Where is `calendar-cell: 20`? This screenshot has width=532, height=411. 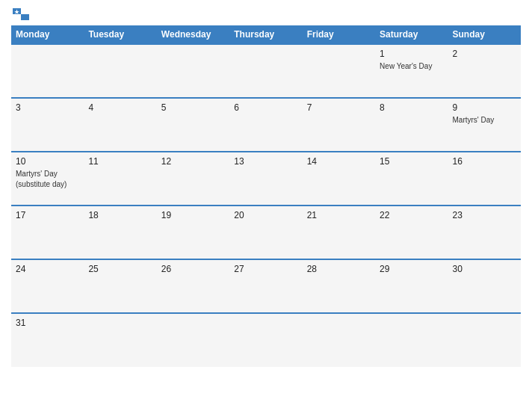 calendar-cell: 20 is located at coordinates (266, 232).